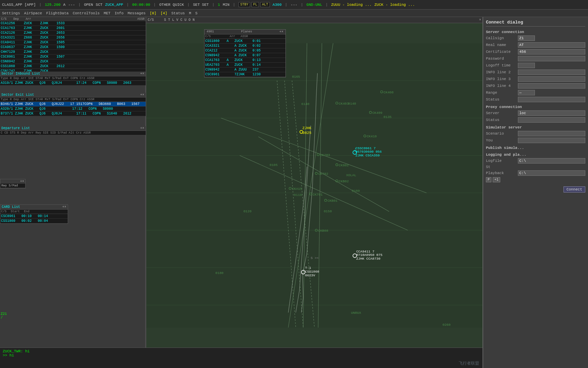  I want to click on fl-label: FL, so click(255, 5).